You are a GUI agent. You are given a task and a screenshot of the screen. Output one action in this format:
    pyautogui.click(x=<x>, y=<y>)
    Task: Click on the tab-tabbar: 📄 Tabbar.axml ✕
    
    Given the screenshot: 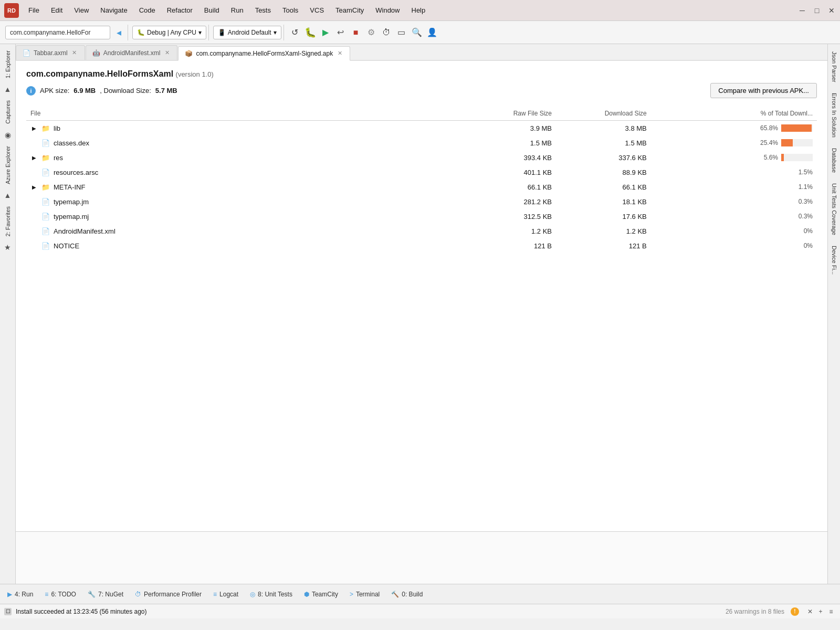 What is the action you would take?
    pyautogui.click(x=50, y=52)
    